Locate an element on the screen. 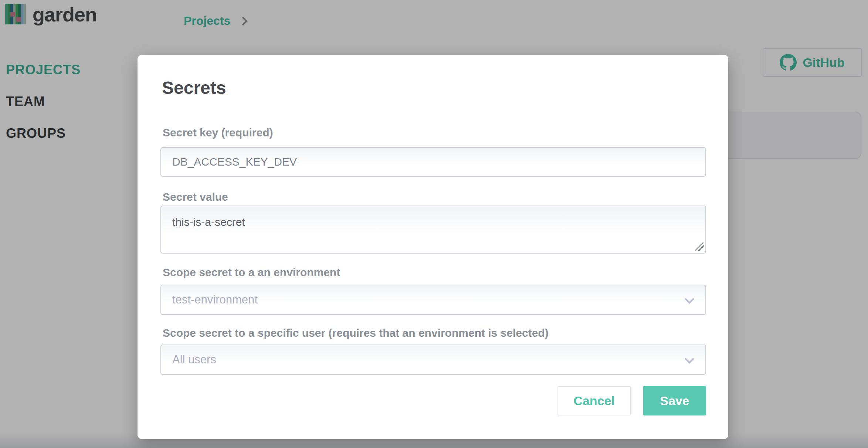  modal-actions: Cancel Save is located at coordinates (632, 401).